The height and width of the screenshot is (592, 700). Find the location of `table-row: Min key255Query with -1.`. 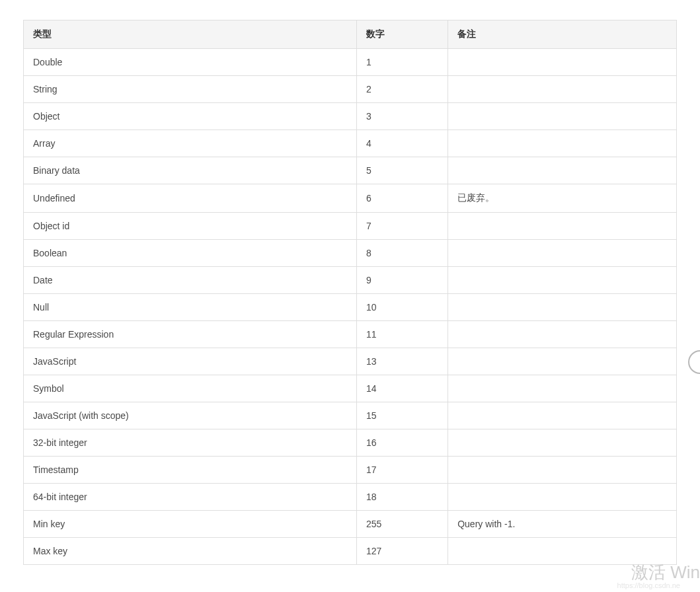

table-row: Min key255Query with -1. is located at coordinates (350, 525).